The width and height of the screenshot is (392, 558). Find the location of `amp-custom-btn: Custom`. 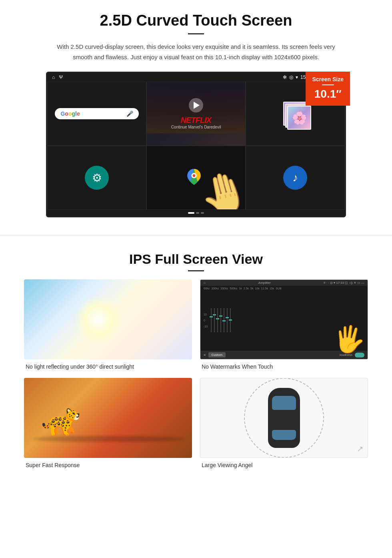

amp-custom-btn: Custom is located at coordinates (217, 355).